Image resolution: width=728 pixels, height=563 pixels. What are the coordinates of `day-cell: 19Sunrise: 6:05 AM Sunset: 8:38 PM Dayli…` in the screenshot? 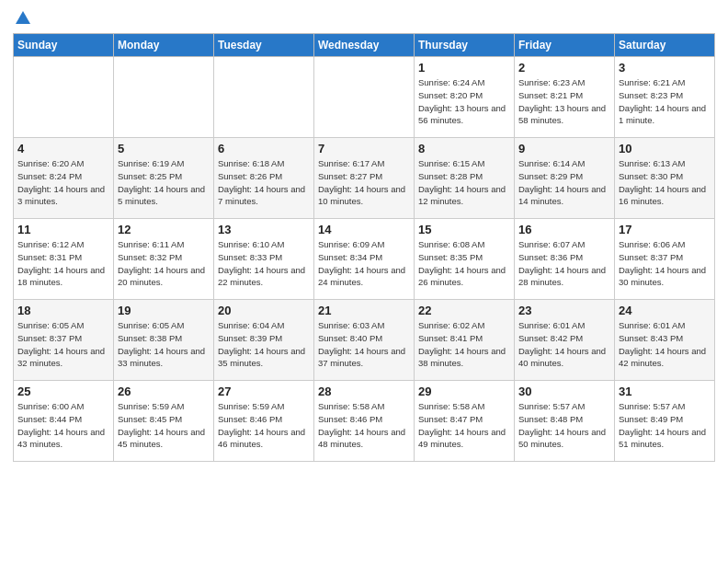 It's located at (164, 340).